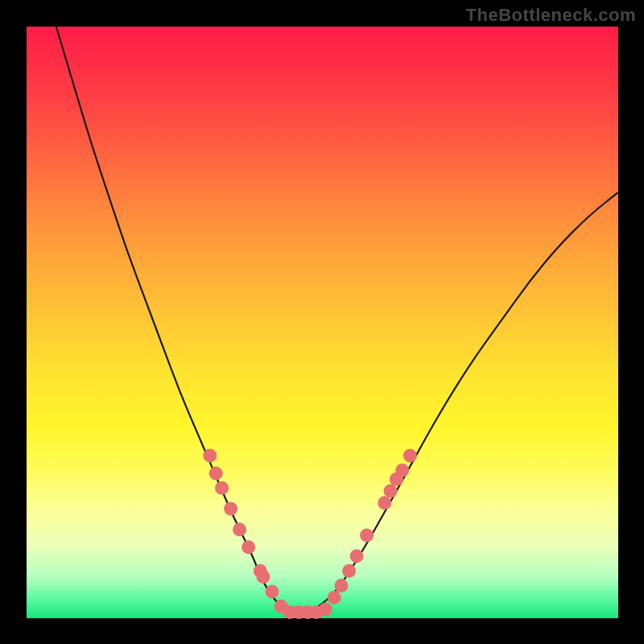 Image resolution: width=644 pixels, height=644 pixels. What do you see at coordinates (372, 526) in the screenshot?
I see `dots-right-group` at bounding box center [372, 526].